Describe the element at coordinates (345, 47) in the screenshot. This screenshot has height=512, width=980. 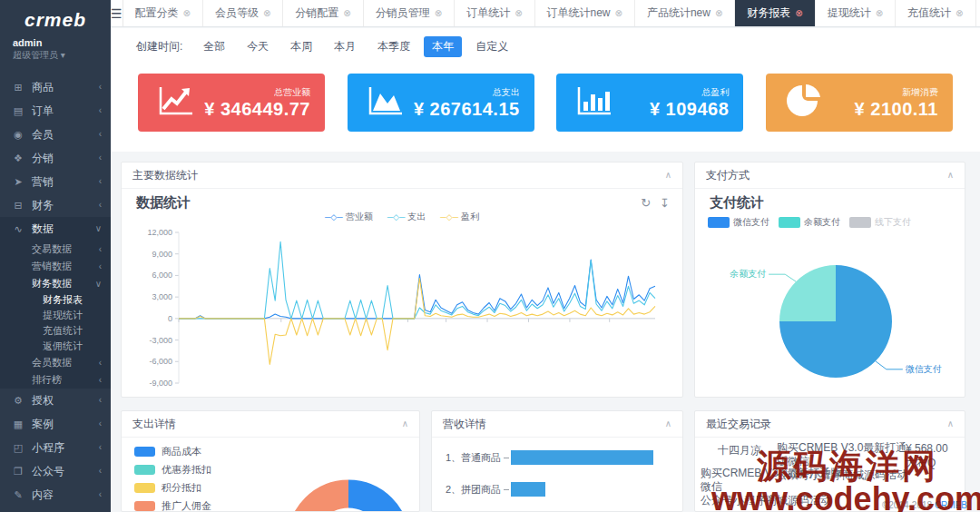
I see `filter-option-本月: 本月` at that location.